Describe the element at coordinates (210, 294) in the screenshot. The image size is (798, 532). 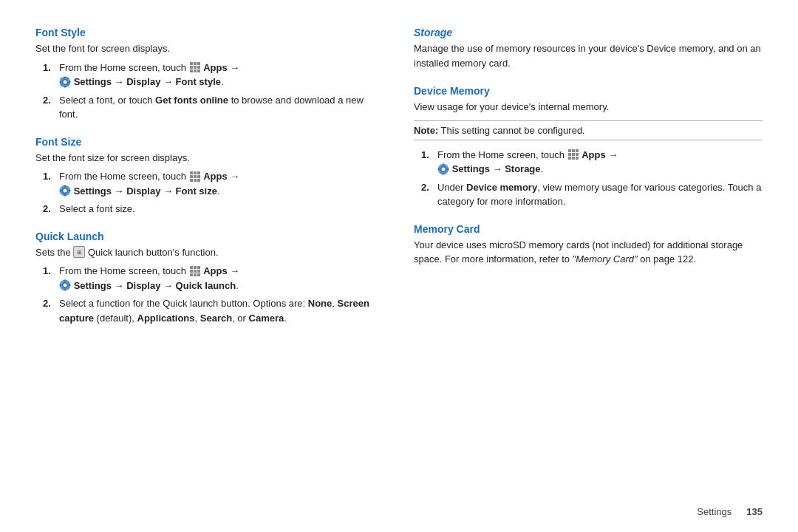
I see `quick-launch-steps: 1. From the Home screen, touch` at that location.